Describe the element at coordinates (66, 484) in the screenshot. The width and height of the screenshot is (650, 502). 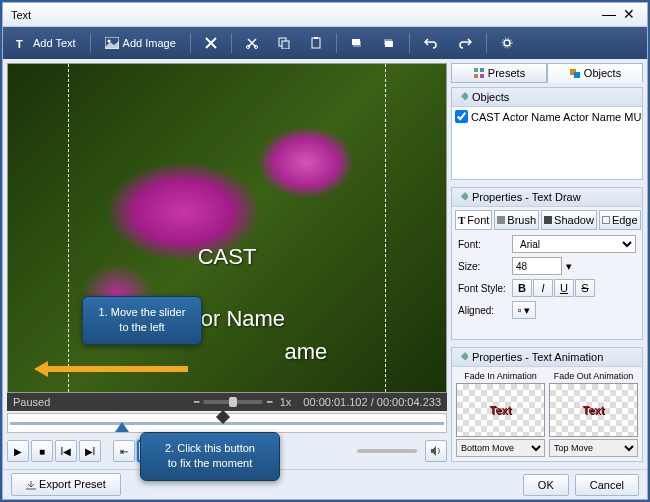
I see `export-preset-button: Export Preset` at that location.